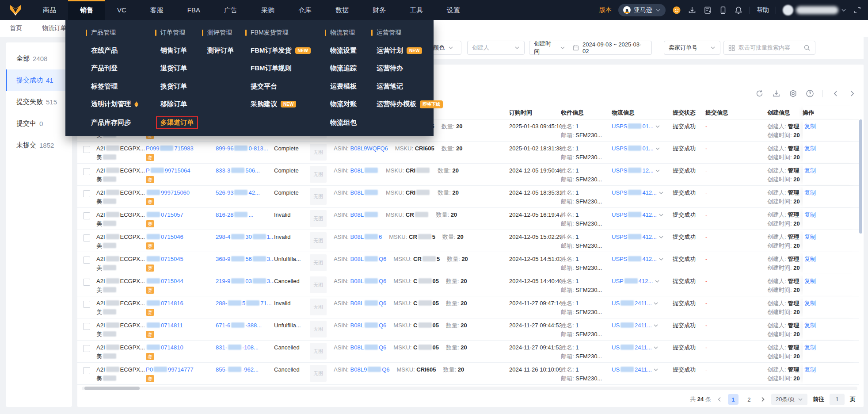  Describe the element at coordinates (769, 48) in the screenshot. I see `search-input: 双击可批量搜索内容` at that location.